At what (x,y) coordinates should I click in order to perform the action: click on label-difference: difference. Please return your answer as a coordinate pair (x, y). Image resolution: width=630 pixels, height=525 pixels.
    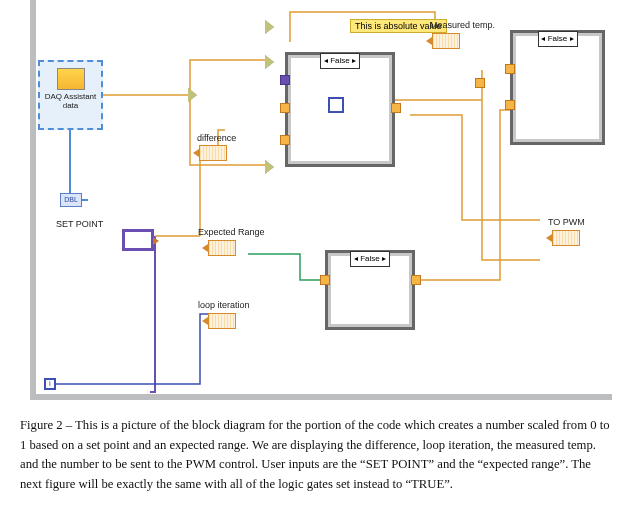
    Looking at the image, I should click on (216, 138).